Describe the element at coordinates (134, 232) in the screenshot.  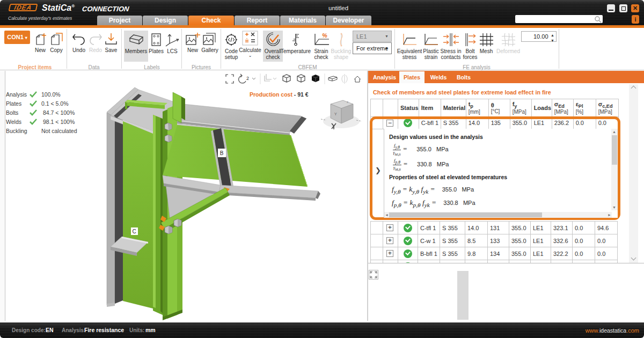
I see `svg-text: C` at that location.